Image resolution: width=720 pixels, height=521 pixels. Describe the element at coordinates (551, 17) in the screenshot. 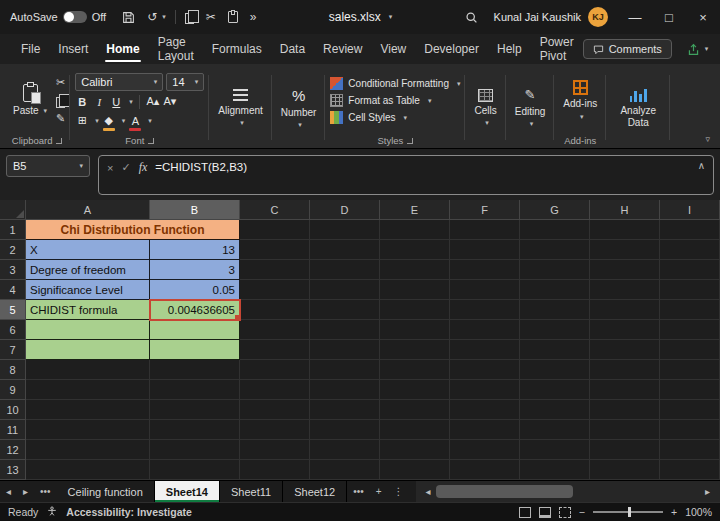

I see `account-button: Kunal Jai Kaushik KJ` at that location.